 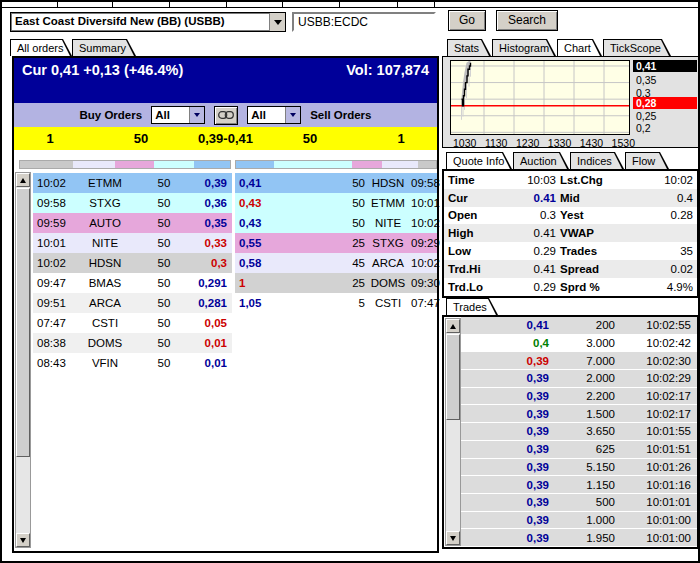 I want to click on buy-order-count: 1, so click(x=50, y=138).